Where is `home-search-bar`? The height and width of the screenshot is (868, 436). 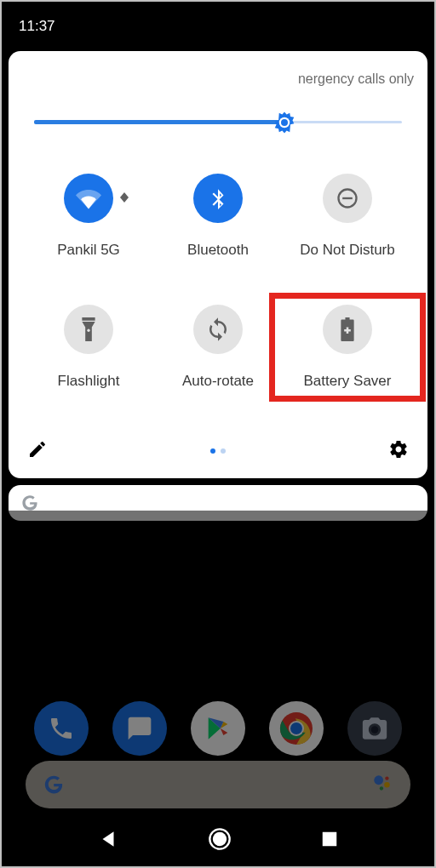
home-search-bar is located at coordinates (218, 785).